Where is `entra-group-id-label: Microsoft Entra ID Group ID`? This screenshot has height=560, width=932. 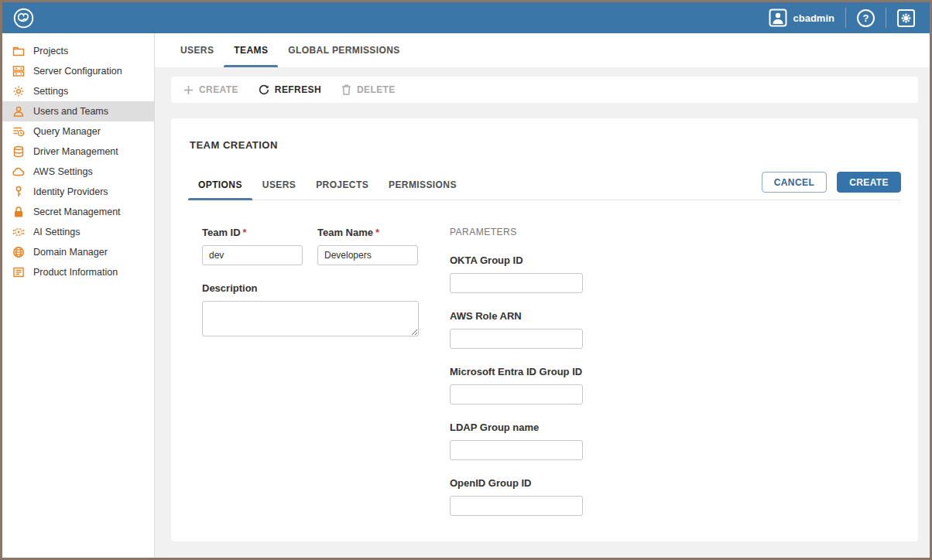
entra-group-id-label: Microsoft Entra ID Group ID is located at coordinates (566, 371).